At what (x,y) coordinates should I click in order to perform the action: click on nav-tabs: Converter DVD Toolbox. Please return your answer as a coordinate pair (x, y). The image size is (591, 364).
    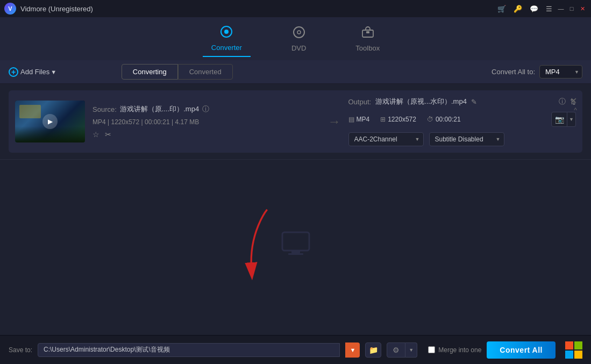
    Looking at the image, I should click on (296, 39).